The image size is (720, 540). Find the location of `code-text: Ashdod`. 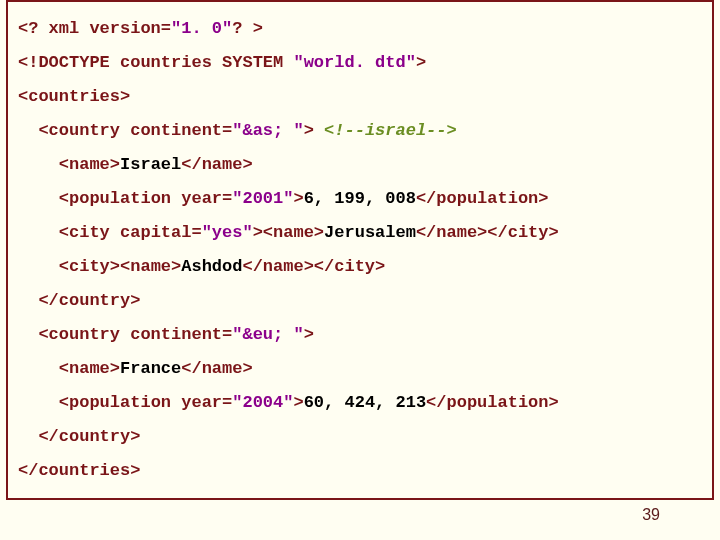

code-text: Ashdod is located at coordinates (212, 266).